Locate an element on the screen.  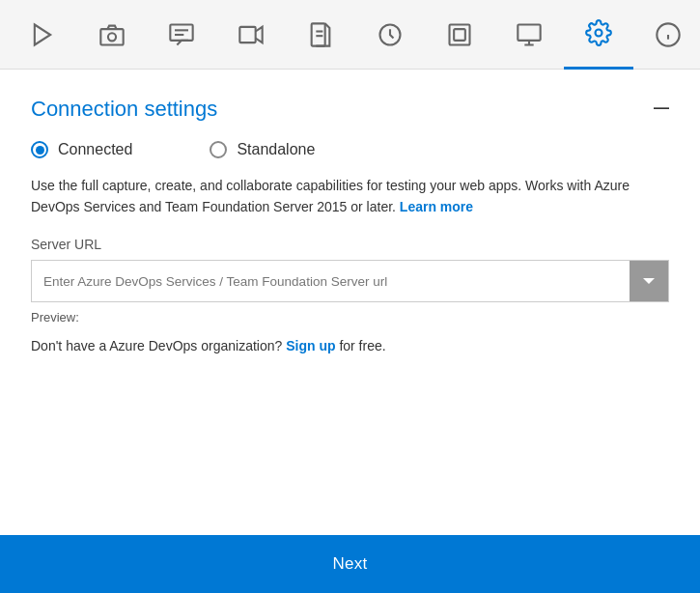
connected-option: Connected is located at coordinates (81, 150).